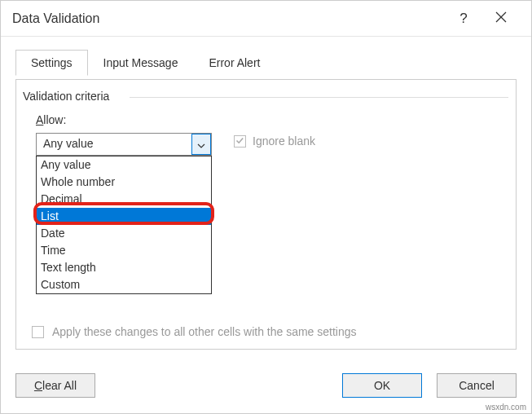 This screenshot has height=414, width=532. What do you see at coordinates (124, 199) in the screenshot?
I see `list-item: Decimal` at bounding box center [124, 199].